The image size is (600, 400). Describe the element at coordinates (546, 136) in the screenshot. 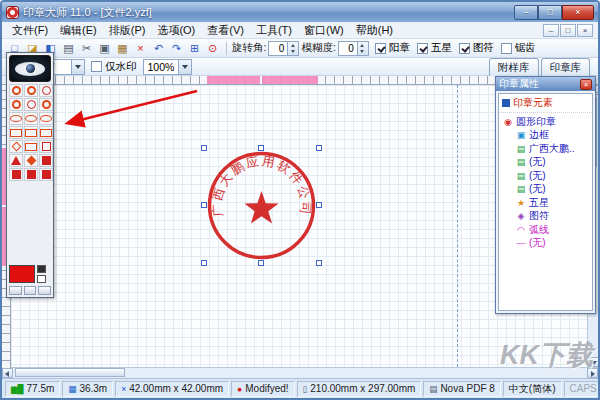

I see `tree-item: ▣ 边框` at that location.